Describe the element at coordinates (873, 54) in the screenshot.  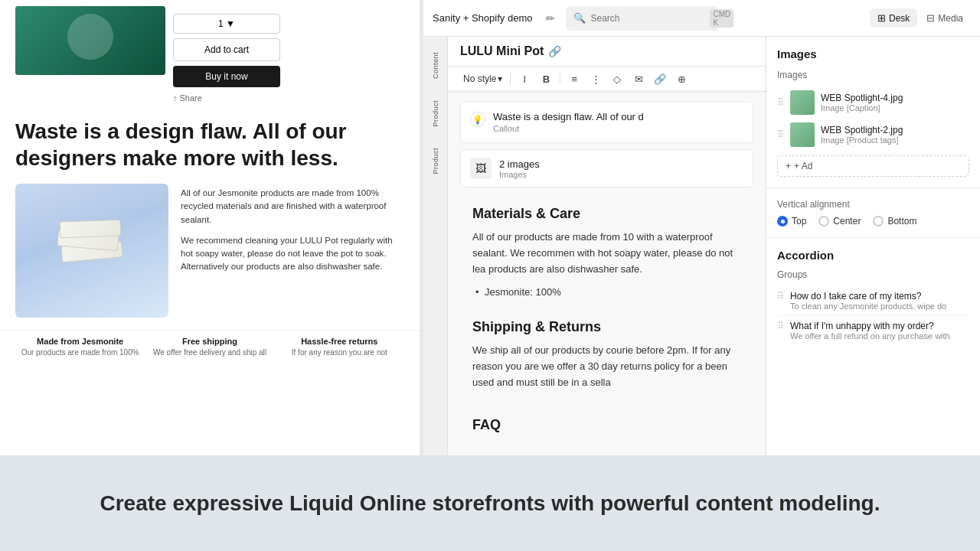
I see `images-panel-title: Images` at that location.